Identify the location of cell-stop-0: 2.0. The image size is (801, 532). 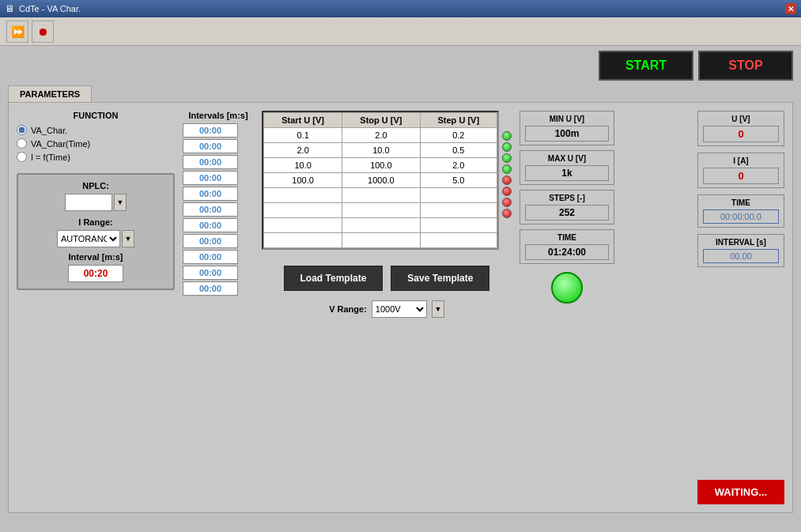
(381, 136).